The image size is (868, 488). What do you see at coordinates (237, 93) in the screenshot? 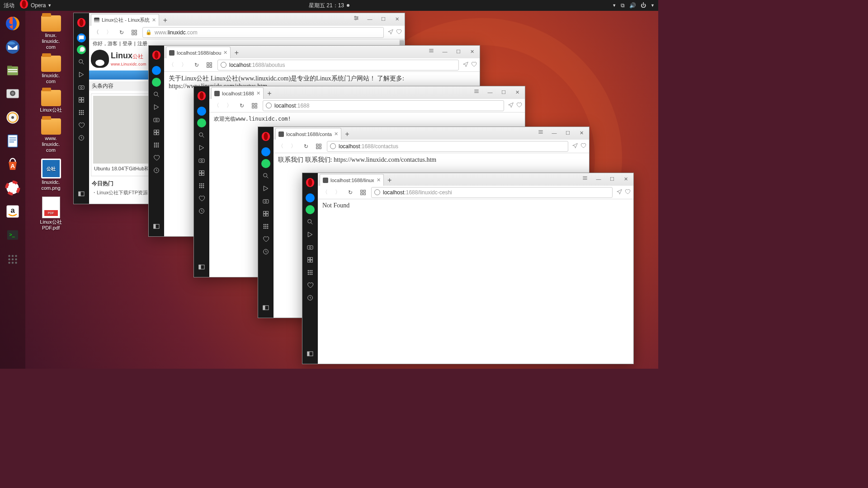
I see `browser-tab: localhost:1688✕` at bounding box center [237, 93].